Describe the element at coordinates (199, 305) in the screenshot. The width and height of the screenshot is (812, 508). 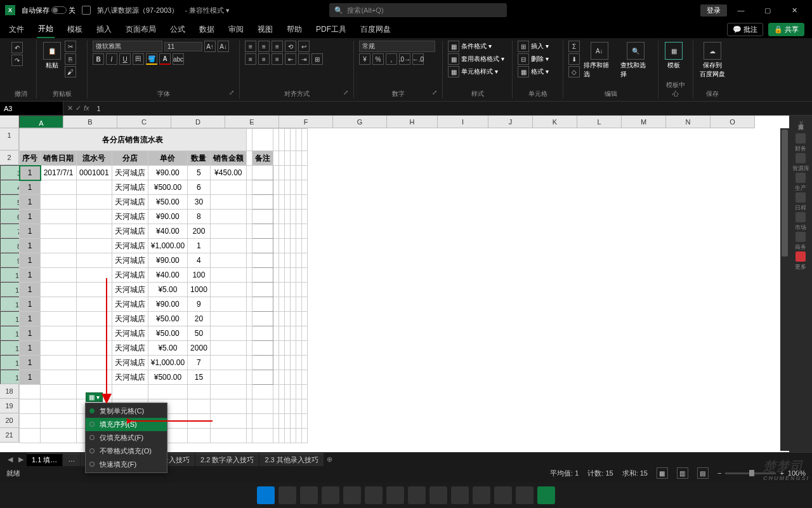
I see `cell: 9` at that location.